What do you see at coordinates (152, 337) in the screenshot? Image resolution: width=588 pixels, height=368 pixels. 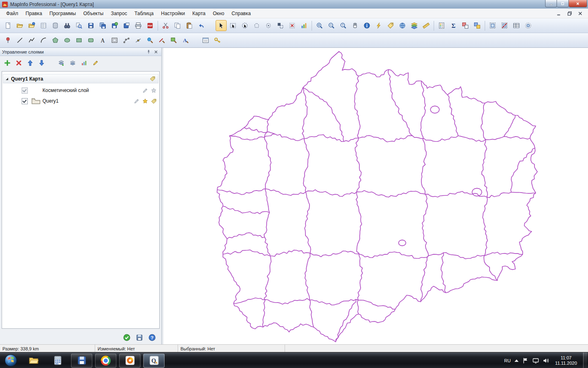 I see `help-button: ?` at bounding box center [152, 337].